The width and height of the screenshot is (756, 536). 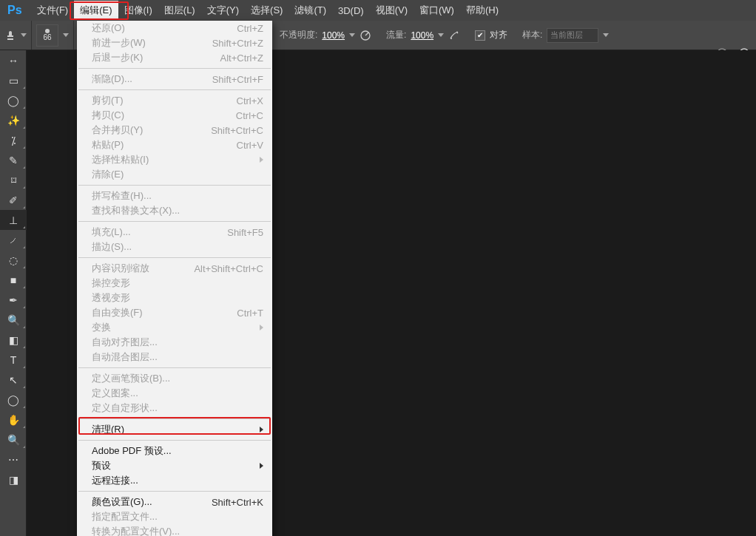 I want to click on menu-item-label: 定义画笔预设(B)..., so click(x=131, y=379).